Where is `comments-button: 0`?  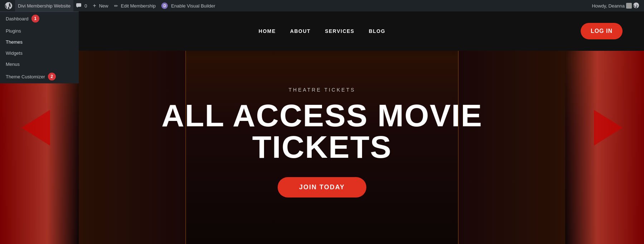
comments-button: 0 is located at coordinates (82, 6).